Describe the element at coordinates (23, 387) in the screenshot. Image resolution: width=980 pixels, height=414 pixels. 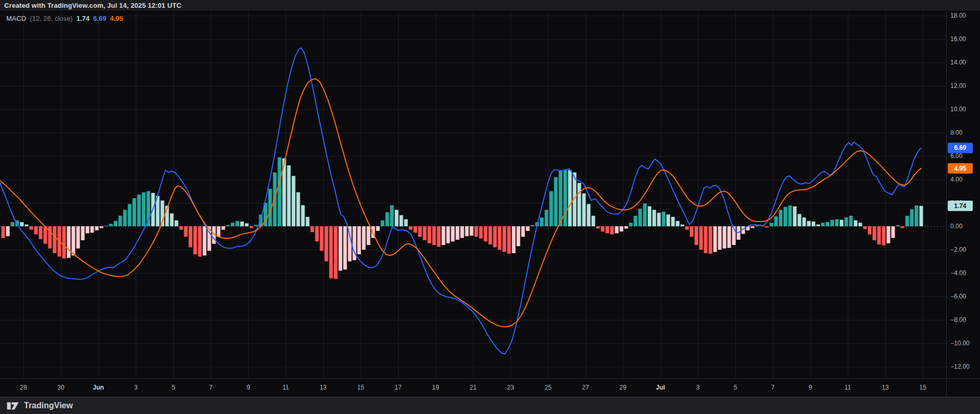
I see `x-axis-label: 28` at that location.